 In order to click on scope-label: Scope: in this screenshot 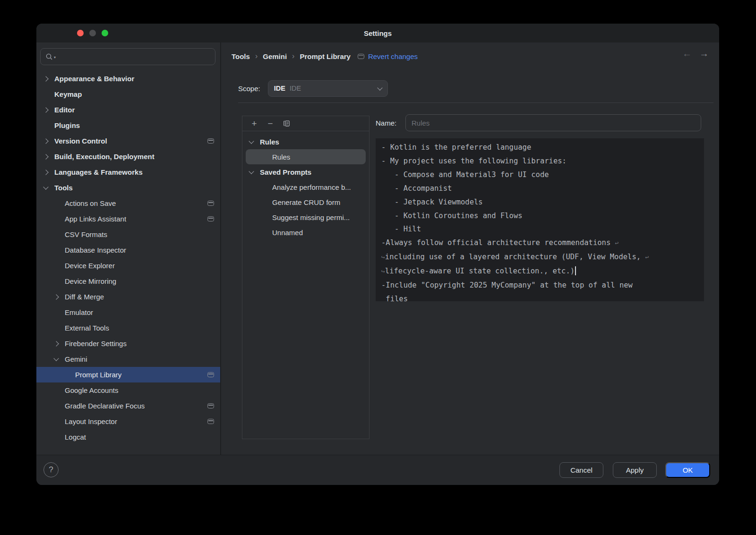, I will do `click(249, 89)`.